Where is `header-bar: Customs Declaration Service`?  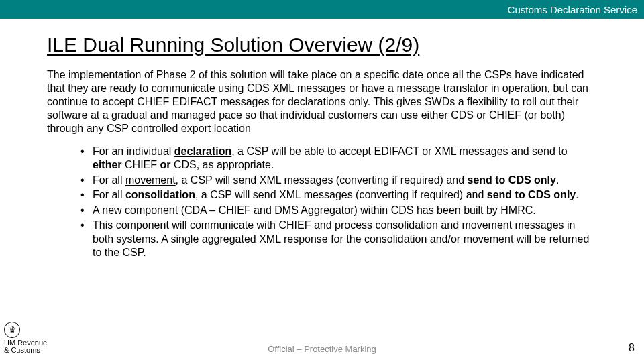
header-bar: Customs Declaration Service is located at coordinates (322, 9).